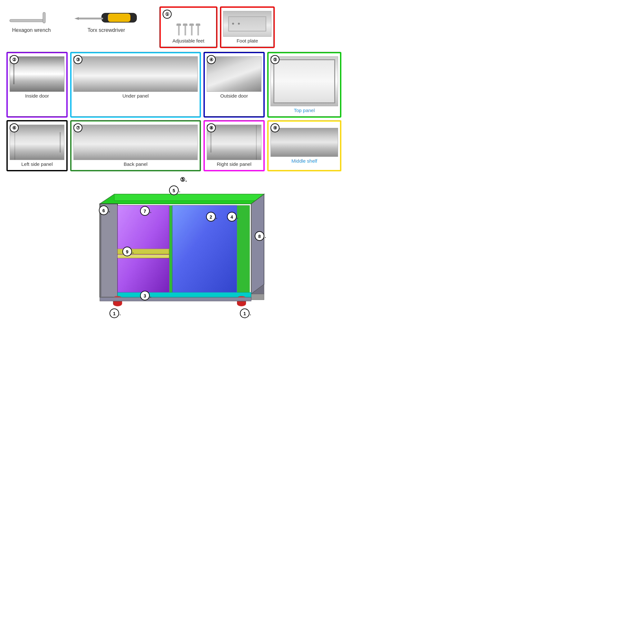 The image size is (644, 644). What do you see at coordinates (14, 128) in the screenshot?
I see `part-num-6: ⑥` at bounding box center [14, 128].